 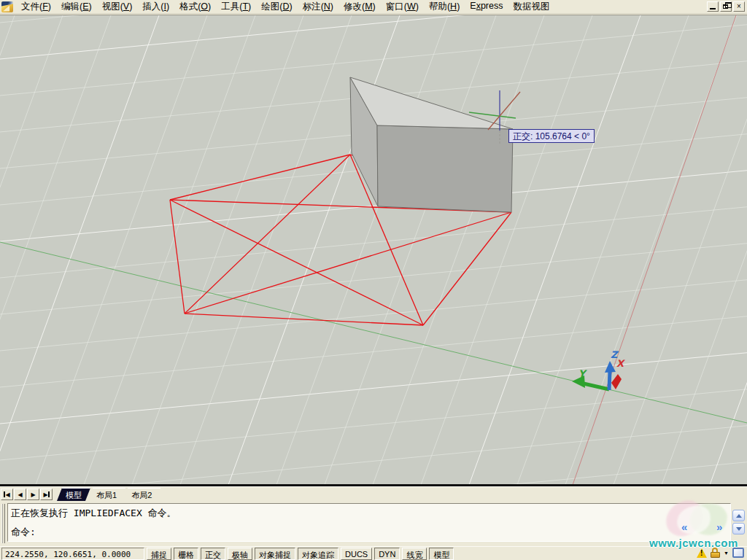 What do you see at coordinates (360, 7) in the screenshot?
I see `menu-item-modify: 修改(M)` at bounding box center [360, 7].